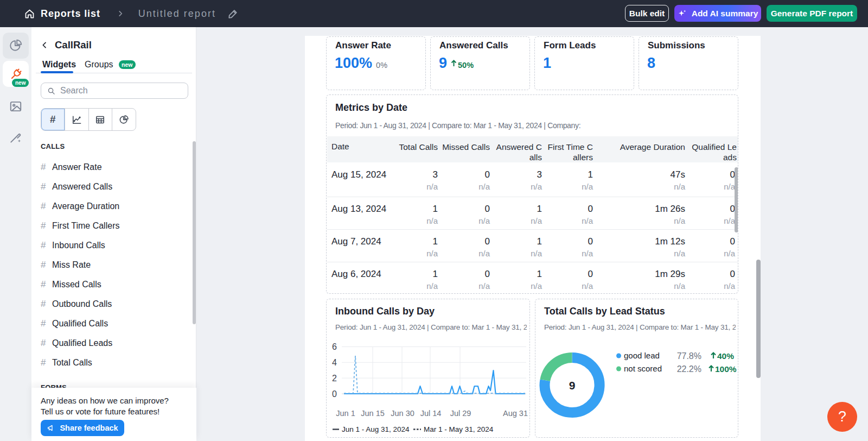 The width and height of the screenshot is (868, 441). What do you see at coordinates (515, 413) in the screenshot?
I see `svg-text: Aug 31` at bounding box center [515, 413].